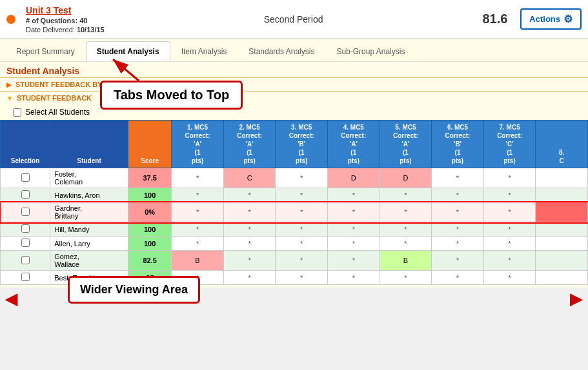 This screenshot has height=370, width=588. I want to click on triangle-down-icon: ▼, so click(10, 98).